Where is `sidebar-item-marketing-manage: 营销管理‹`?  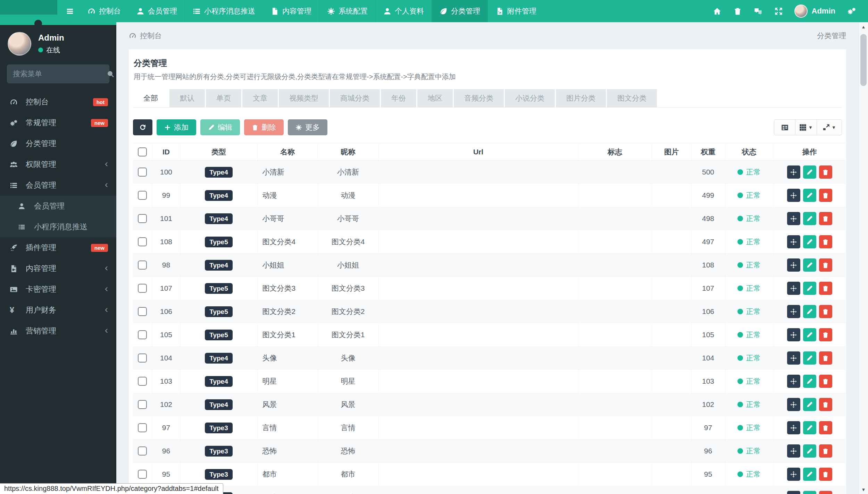
sidebar-item-marketing-manage: 营销管理‹ is located at coordinates (58, 331).